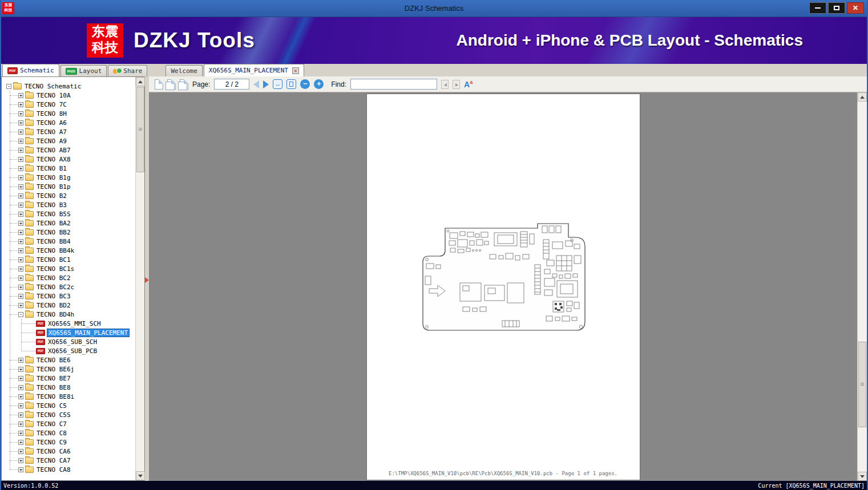  What do you see at coordinates (68, 287) in the screenshot?
I see `tree-item-folder: +TECNO BC2c` at bounding box center [68, 287].